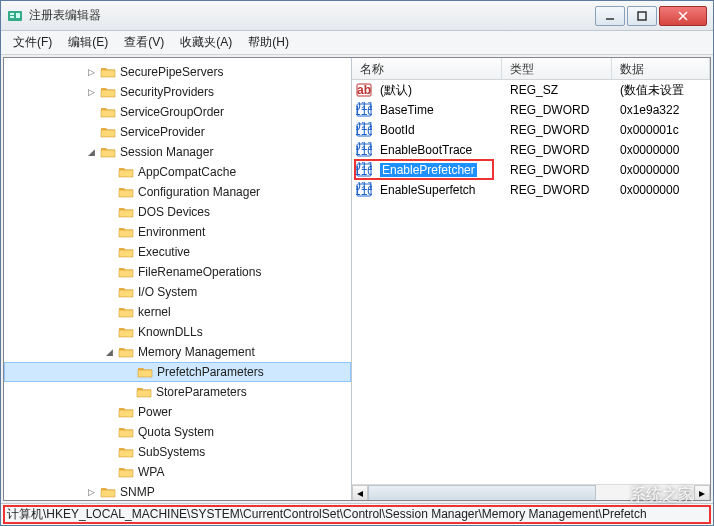 The height and width of the screenshot is (526, 714). I want to click on tree-item: ▷ServiceGroupOrder, so click(178, 112).